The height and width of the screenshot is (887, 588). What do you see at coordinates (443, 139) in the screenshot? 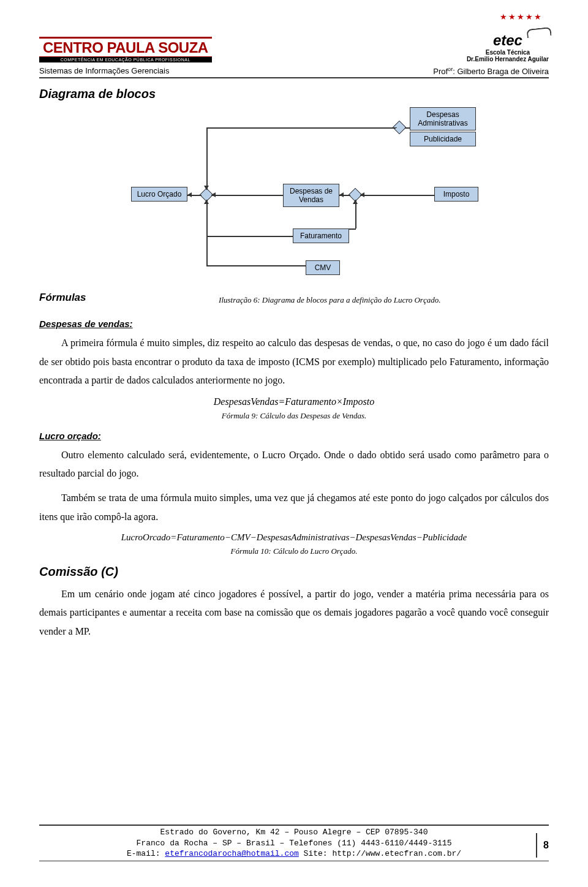
I see `box-publicidade: Publicidade` at bounding box center [443, 139].